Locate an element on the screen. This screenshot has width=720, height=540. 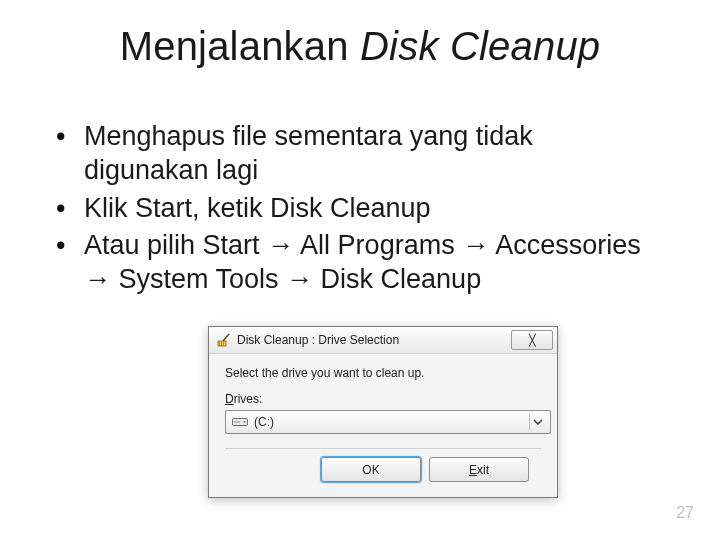
drives-label: Drives: is located at coordinates (383, 399).